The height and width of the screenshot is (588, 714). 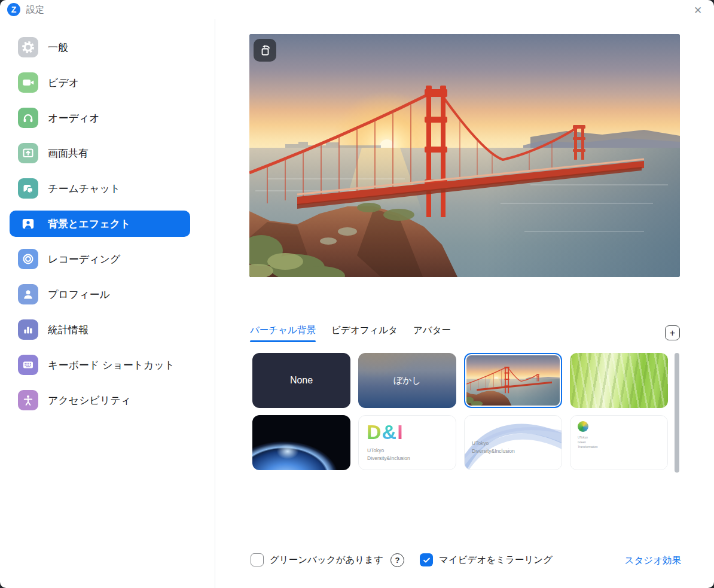 What do you see at coordinates (397, 560) in the screenshot?
I see `help-icon: ?` at bounding box center [397, 560].